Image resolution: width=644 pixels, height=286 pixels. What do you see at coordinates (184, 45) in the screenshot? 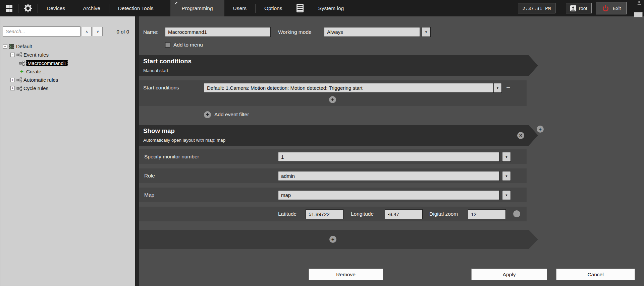
I see `add-to-menu-row: Add to menu` at bounding box center [184, 45].